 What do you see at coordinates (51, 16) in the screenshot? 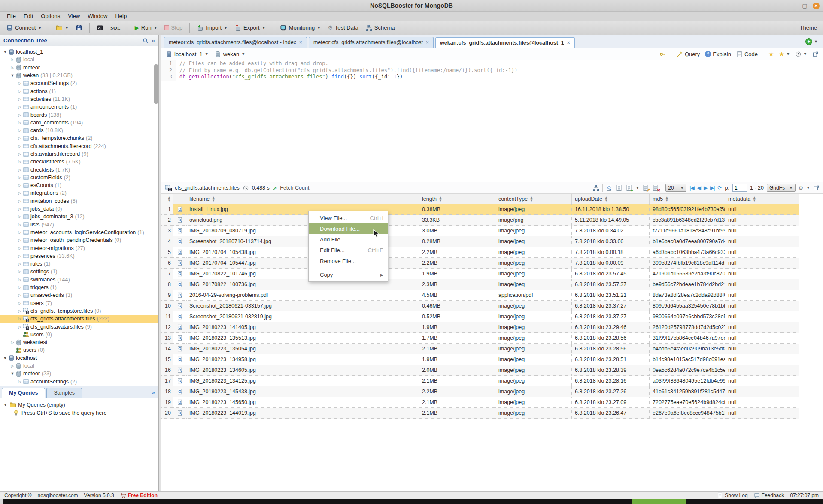
I see `menu-options: Options` at bounding box center [51, 16].